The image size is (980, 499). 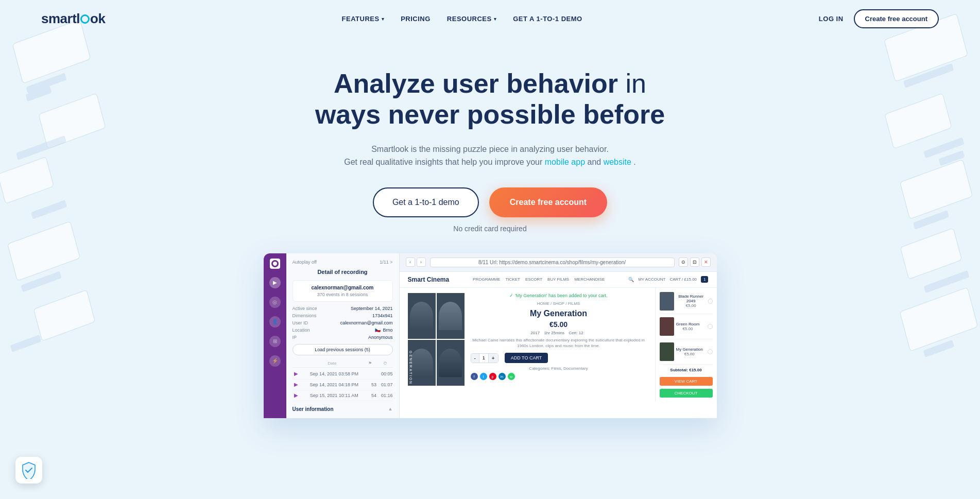 I want to click on film-categories: Categories: Films, Documentary, so click(x=559, y=369).